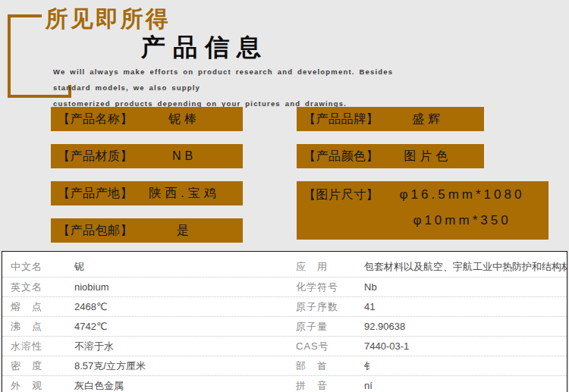 Image resolution: width=569 pixels, height=392 pixels. What do you see at coordinates (184, 194) in the screenshot?
I see `attr-value: 陕西.宝鸡` at bounding box center [184, 194].